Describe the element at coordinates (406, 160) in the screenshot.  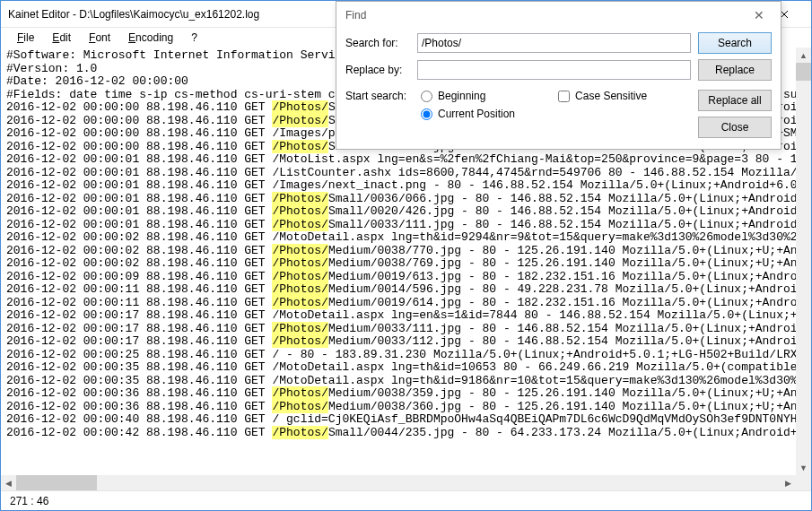
I see `log-line: 2016-12-02 00:00:01 88.198.46.110 GET /M…` at that location.